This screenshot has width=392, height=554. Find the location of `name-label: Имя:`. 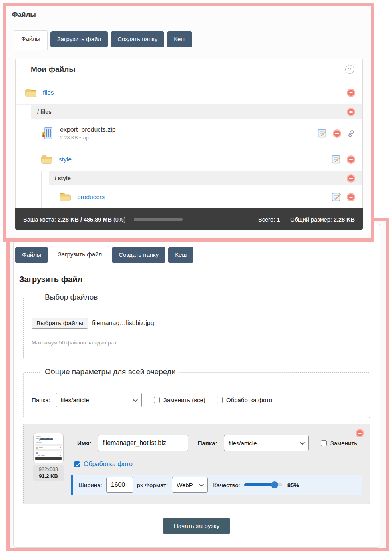

name-label: Имя: is located at coordinates (84, 443).